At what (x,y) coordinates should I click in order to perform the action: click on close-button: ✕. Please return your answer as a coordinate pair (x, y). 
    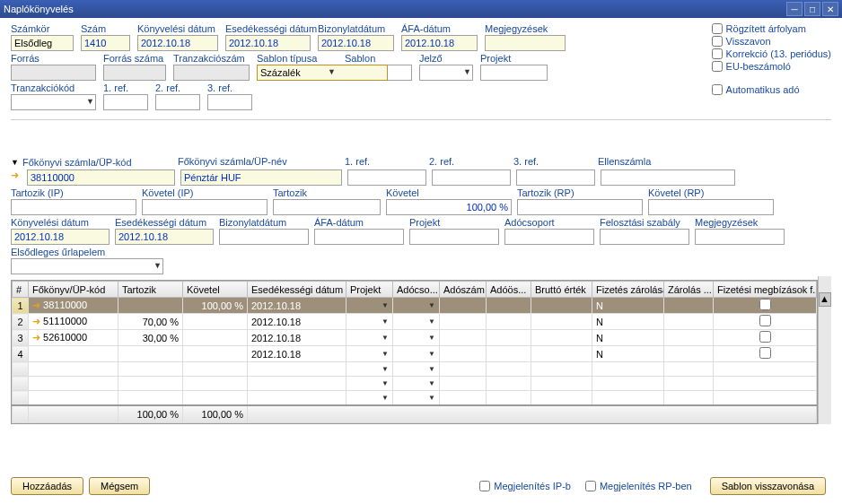
    Looking at the image, I should click on (830, 9).